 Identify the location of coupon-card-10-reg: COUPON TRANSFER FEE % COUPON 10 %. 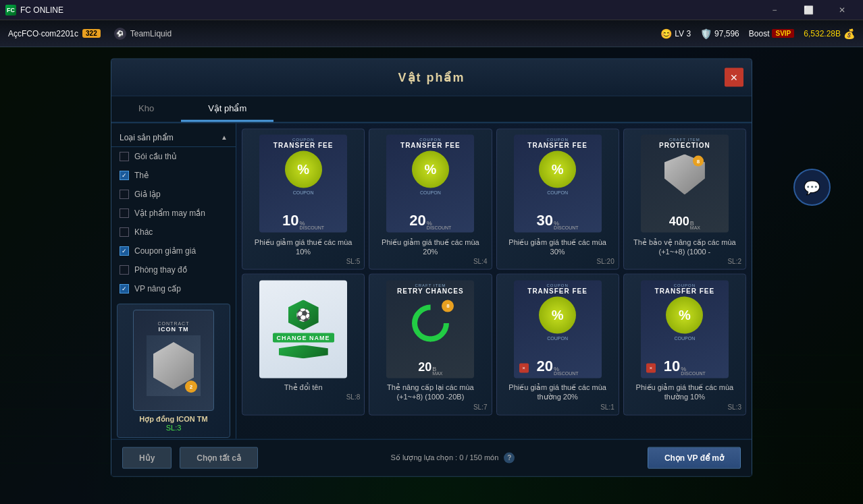
(685, 329).